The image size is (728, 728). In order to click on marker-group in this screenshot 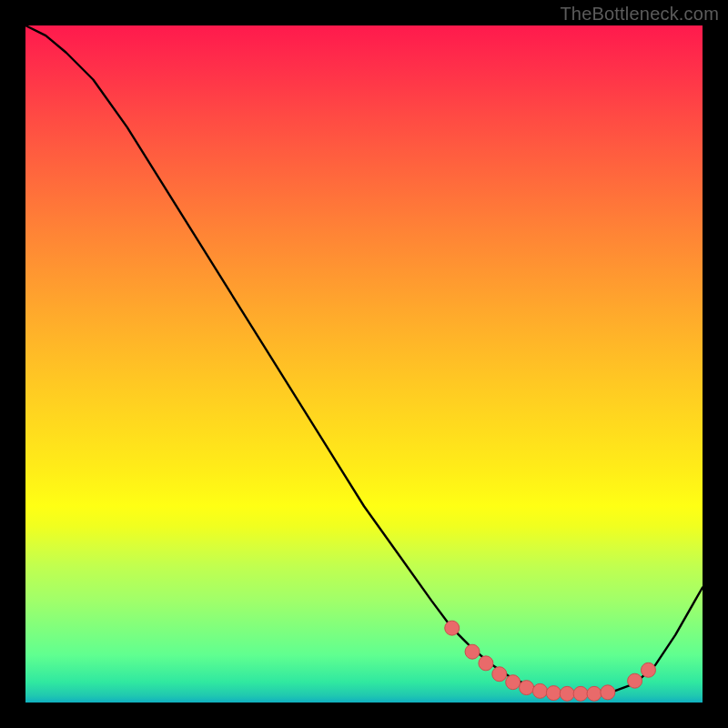, I will do `click(551, 661)`.